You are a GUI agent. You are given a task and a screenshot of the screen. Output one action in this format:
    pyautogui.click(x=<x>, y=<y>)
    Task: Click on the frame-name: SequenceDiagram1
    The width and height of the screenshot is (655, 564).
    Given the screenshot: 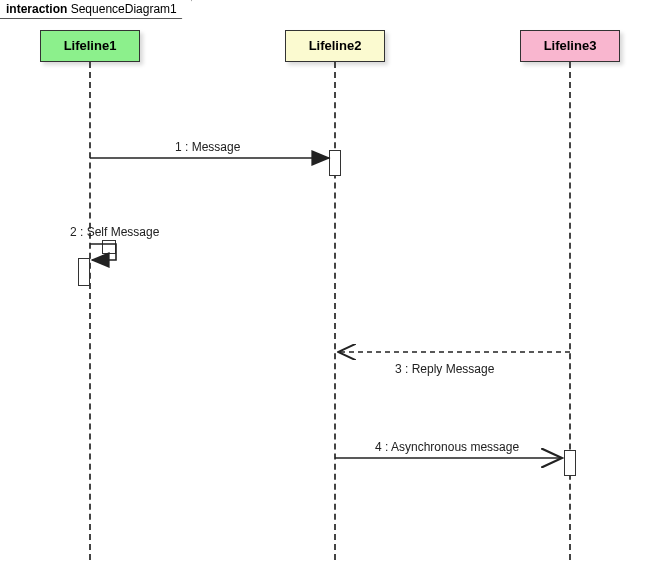 What is the action you would take?
    pyautogui.click(x=124, y=9)
    